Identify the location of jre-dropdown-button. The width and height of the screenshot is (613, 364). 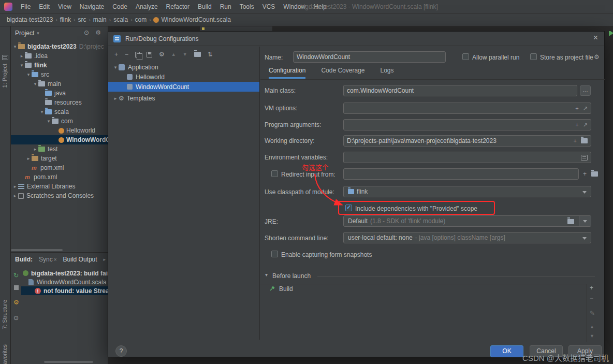
(585, 221).